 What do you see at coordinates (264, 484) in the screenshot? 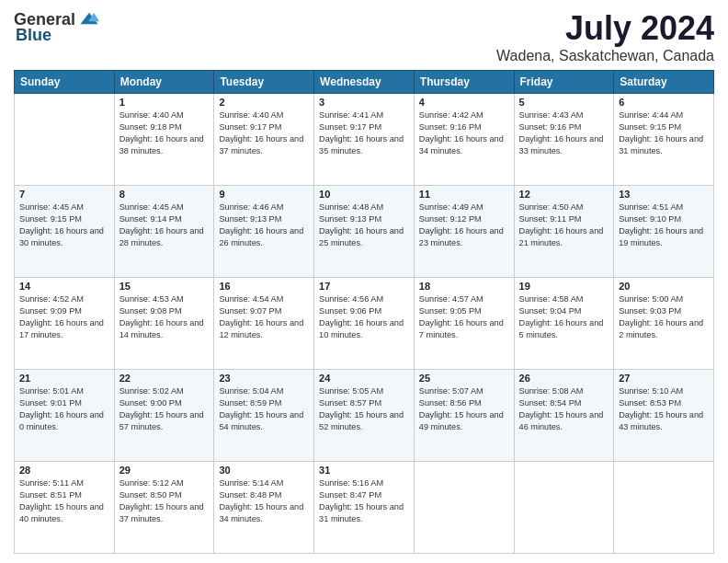
I see `sunrise-text: Sunrise: 5:14 AM` at bounding box center [264, 484].